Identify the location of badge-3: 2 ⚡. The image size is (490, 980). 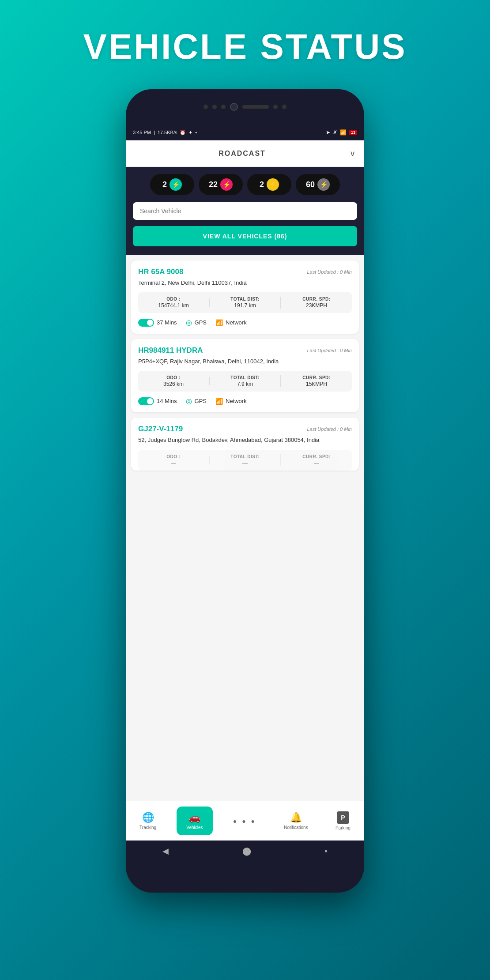
(269, 185).